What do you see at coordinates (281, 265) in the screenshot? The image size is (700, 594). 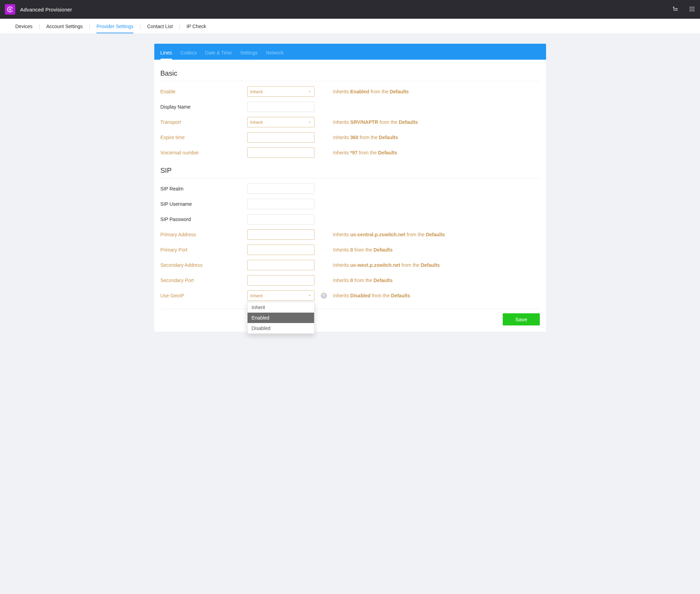 I see `secondary-address-input` at bounding box center [281, 265].